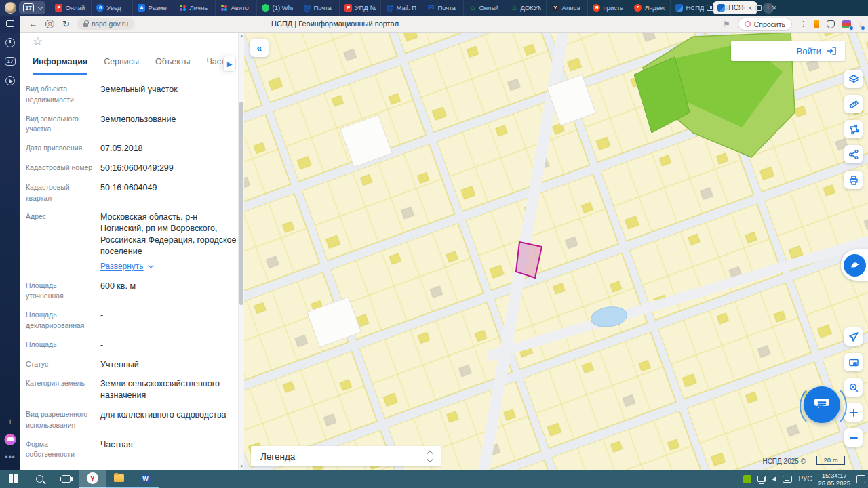  I want to click on attribute-label: Кадастровый номер, so click(63, 168).